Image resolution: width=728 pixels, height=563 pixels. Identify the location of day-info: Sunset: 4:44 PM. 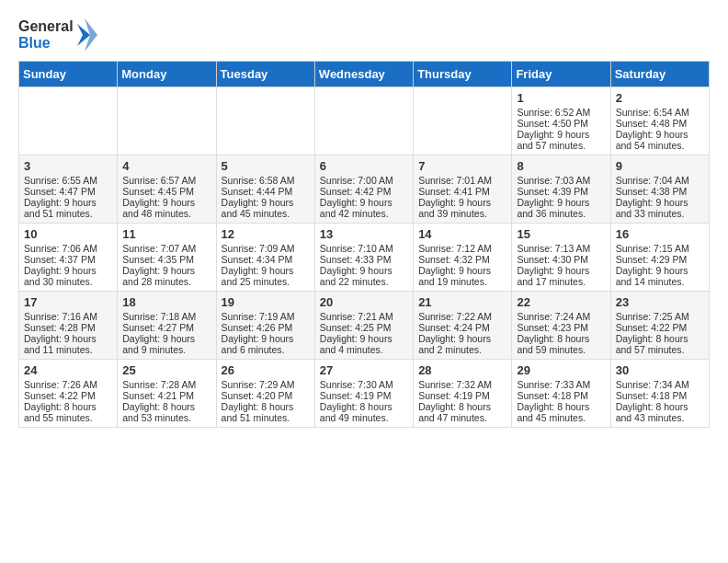
(266, 191).